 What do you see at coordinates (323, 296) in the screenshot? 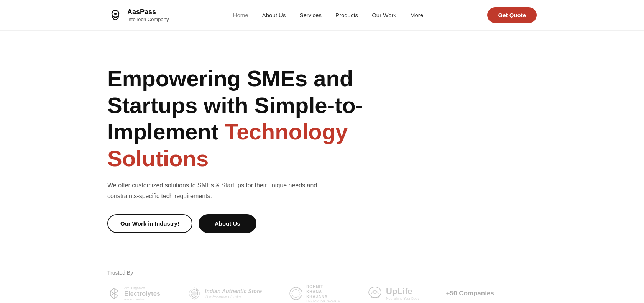
I see `rkk-khajana: KHAJANA` at bounding box center [323, 296].